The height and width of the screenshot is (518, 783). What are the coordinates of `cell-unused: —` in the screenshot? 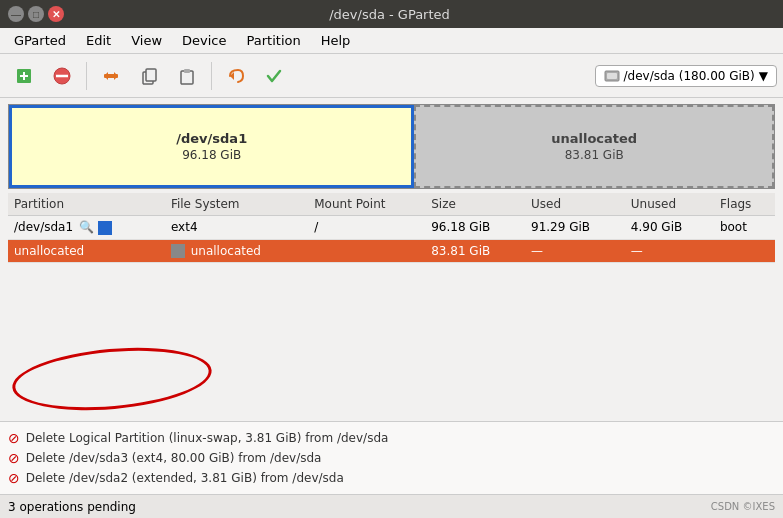 It's located at (670, 251).